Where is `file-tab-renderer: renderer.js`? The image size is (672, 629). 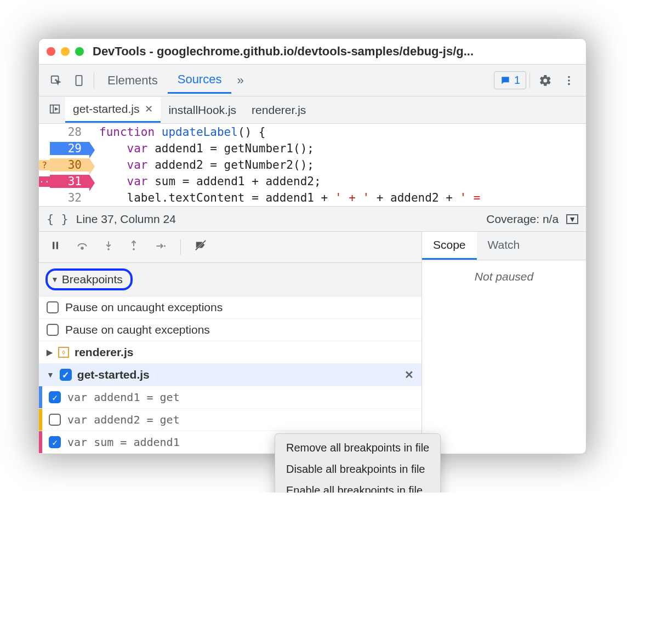 file-tab-renderer: renderer.js is located at coordinates (278, 110).